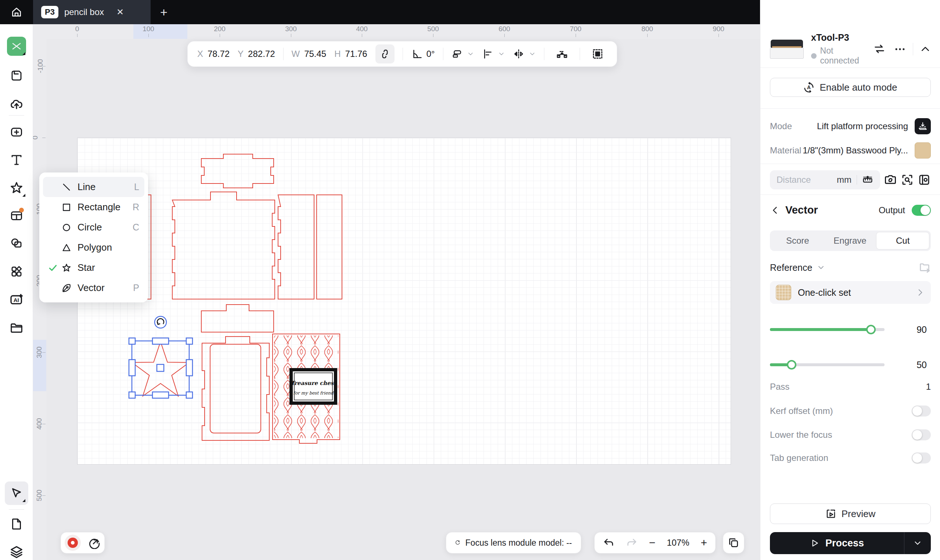  I want to click on duplicate-button, so click(733, 543).